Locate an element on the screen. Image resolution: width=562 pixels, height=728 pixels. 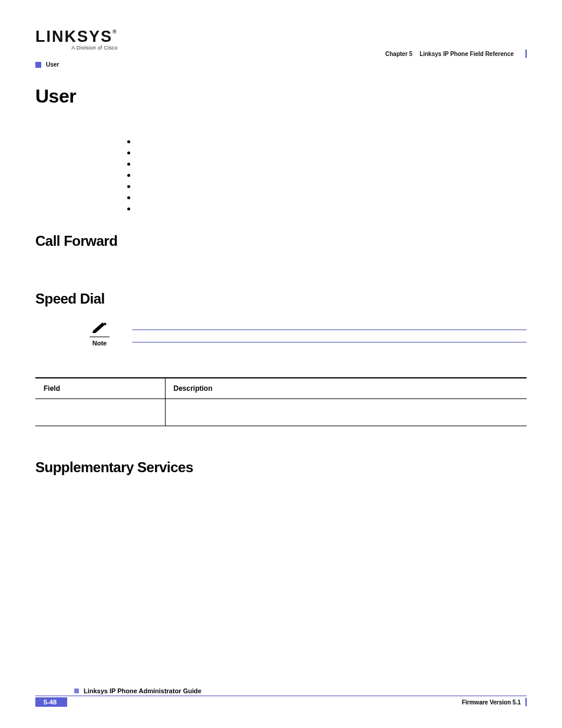
table-cell-field is located at coordinates (100, 413).